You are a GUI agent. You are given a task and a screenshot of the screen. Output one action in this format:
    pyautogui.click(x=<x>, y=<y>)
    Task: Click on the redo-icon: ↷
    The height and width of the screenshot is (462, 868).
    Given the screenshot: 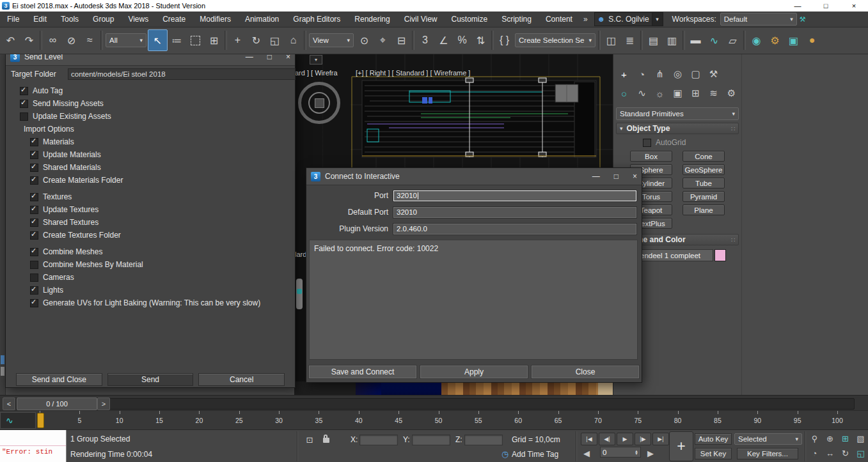 What is the action you would take?
    pyautogui.click(x=29, y=40)
    